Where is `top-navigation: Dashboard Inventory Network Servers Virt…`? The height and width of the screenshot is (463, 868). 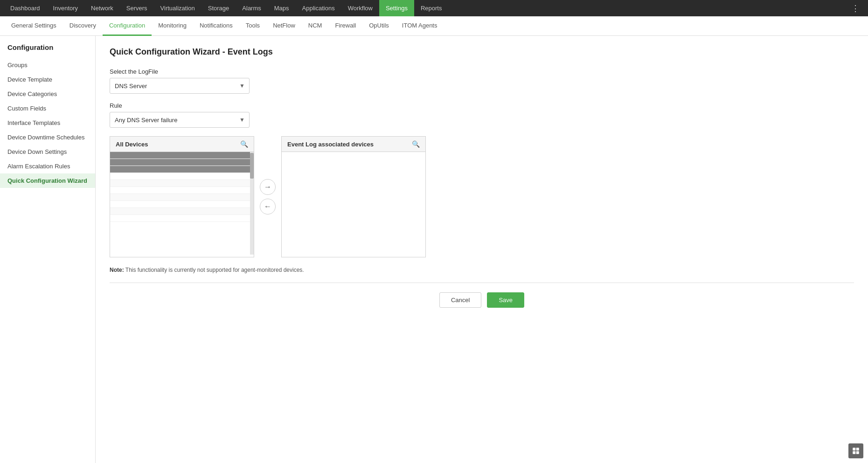 top-navigation: Dashboard Inventory Network Servers Virt… is located at coordinates (434, 8).